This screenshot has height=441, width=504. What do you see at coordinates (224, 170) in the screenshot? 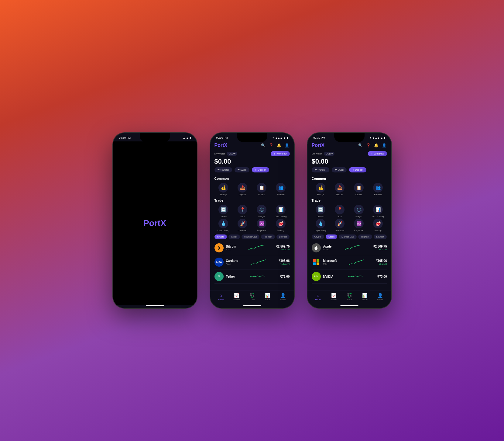
I see `transfer-button-crypto: ⇄ Transfer` at bounding box center [224, 170].